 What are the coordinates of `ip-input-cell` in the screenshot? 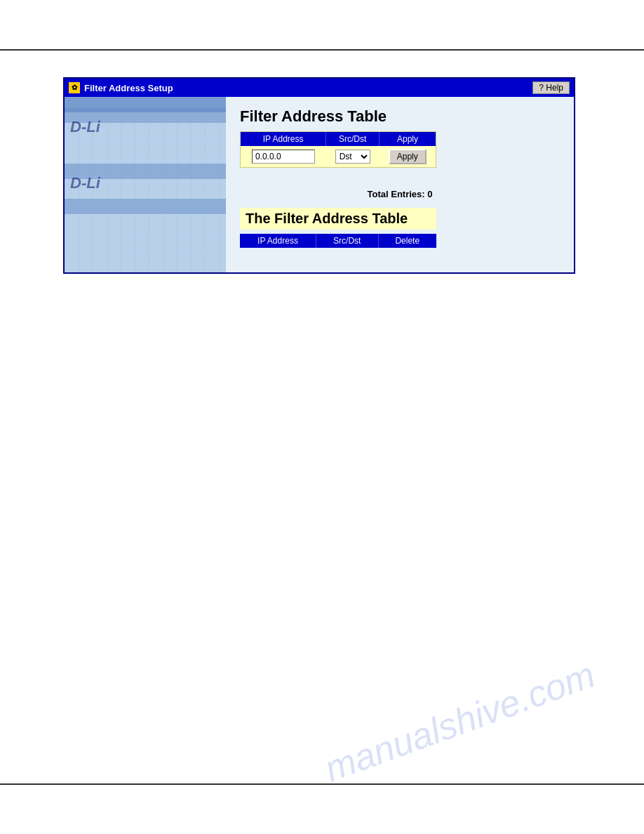 It's located at (283, 157).